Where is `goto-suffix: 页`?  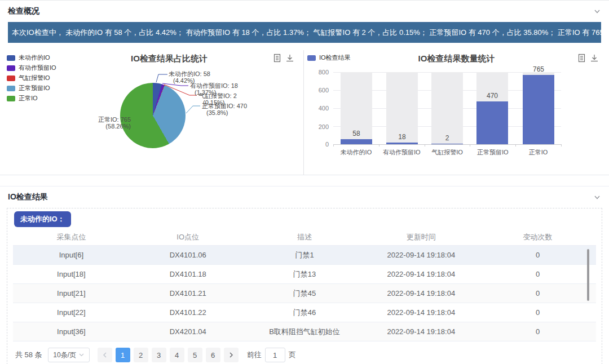
goto-suffix: 页 is located at coordinates (292, 355).